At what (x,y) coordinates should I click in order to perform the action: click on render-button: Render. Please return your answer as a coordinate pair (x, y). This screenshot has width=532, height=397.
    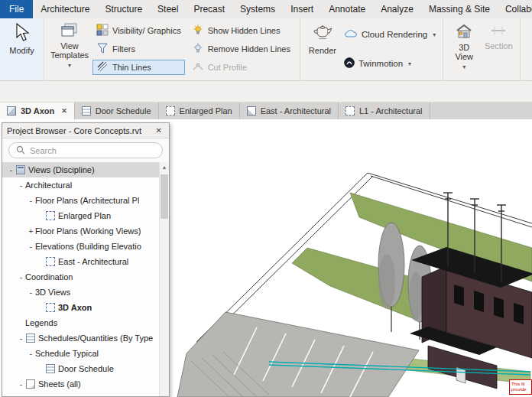
    Looking at the image, I should click on (323, 37).